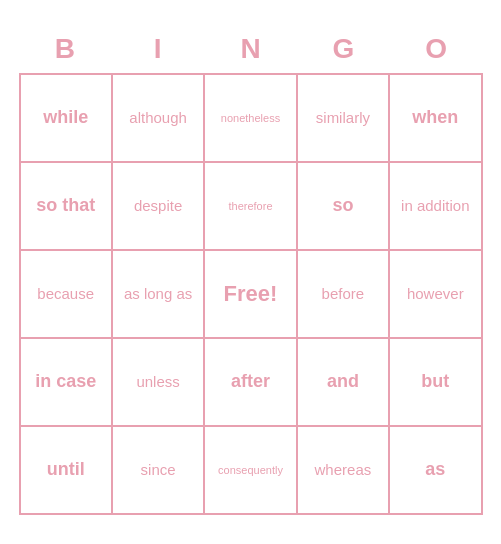 This screenshot has height=544, width=501. Describe the element at coordinates (435, 206) in the screenshot. I see `bingo-cell: in addition` at that location.